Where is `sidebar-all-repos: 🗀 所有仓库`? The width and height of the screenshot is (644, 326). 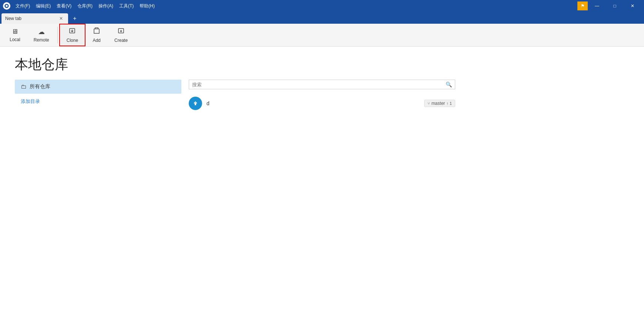
sidebar-all-repos: 🗀 所有仓库 is located at coordinates (98, 87).